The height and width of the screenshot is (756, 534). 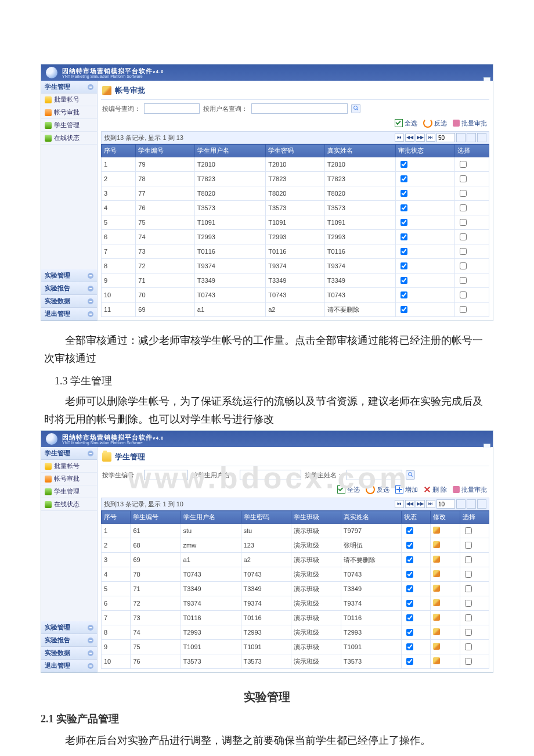 I want to click on column-header: 学生班级, so click(x=316, y=517).